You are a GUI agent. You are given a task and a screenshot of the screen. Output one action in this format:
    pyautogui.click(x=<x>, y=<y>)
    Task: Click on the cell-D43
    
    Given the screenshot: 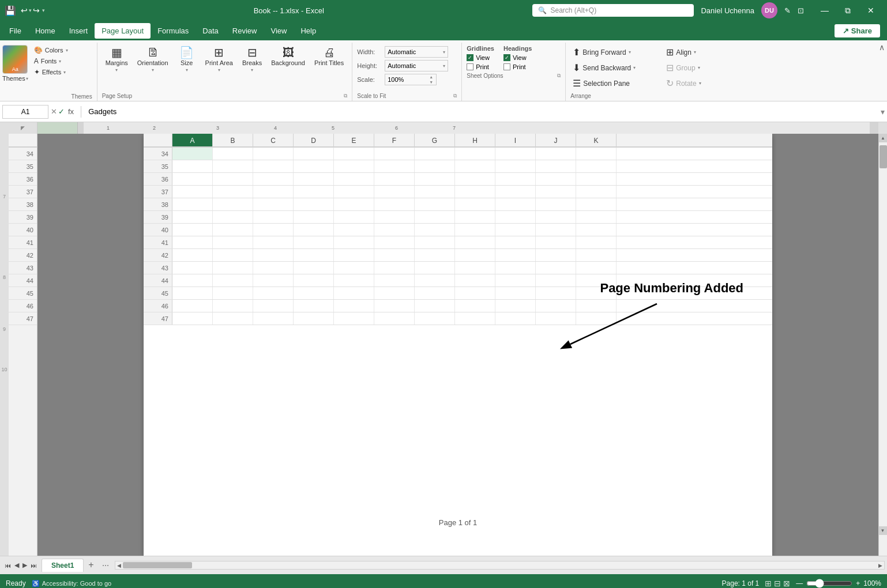 What is the action you would take?
    pyautogui.click(x=314, y=267)
    